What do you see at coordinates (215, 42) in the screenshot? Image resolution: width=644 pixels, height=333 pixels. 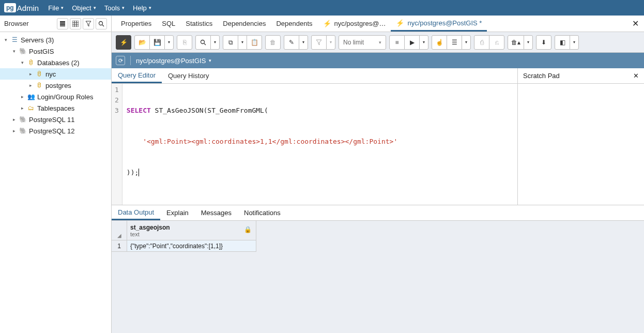 I see `find-dropdown: ▾` at bounding box center [215, 42].